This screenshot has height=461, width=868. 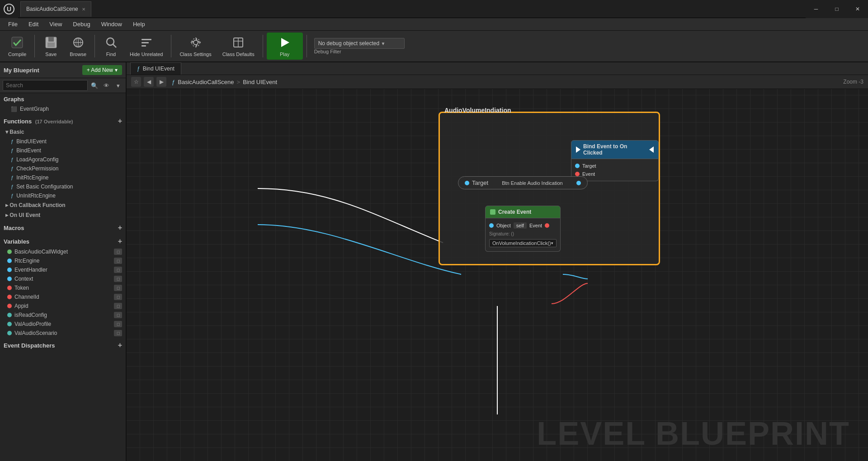 I want to click on var-eye-0: ◻, so click(x=118, y=252).